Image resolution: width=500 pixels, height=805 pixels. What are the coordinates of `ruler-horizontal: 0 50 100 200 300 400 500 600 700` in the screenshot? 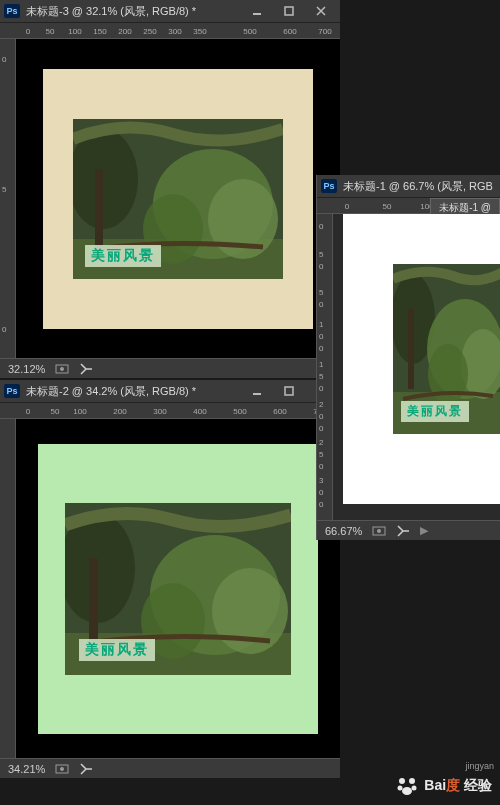 It's located at (170, 411).